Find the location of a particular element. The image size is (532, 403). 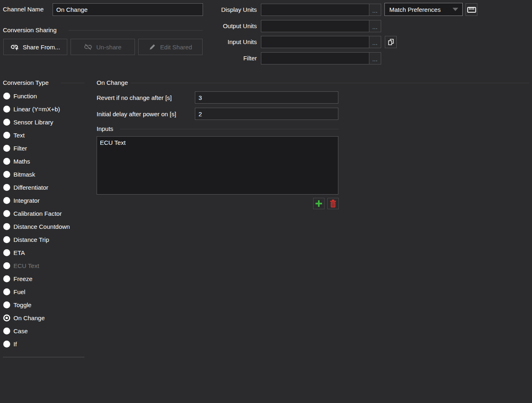

plus-icon is located at coordinates (319, 204).